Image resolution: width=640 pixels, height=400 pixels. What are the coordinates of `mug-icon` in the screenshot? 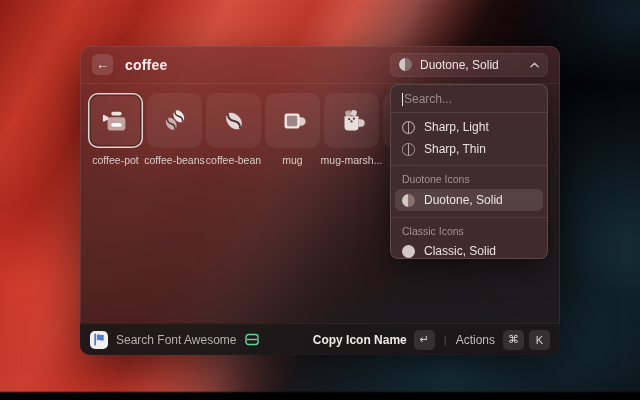 It's located at (293, 121).